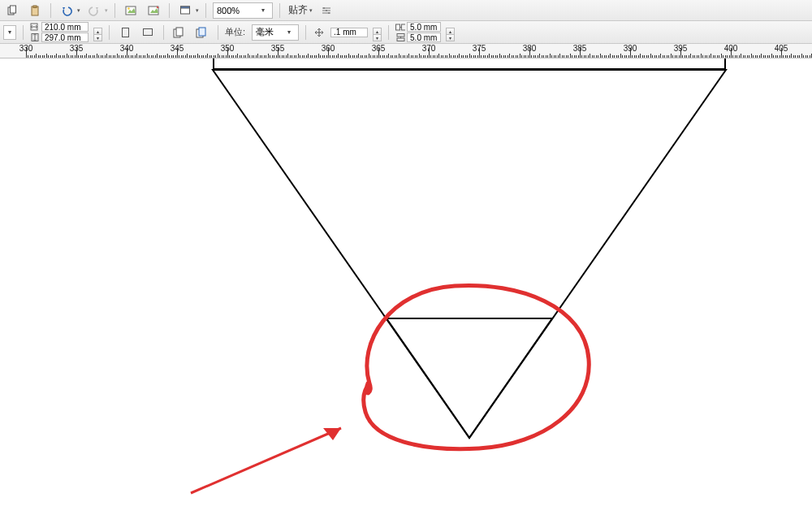  Describe the element at coordinates (79, 11) in the screenshot. I see `undo-dropdown-icon: ▾` at that location.